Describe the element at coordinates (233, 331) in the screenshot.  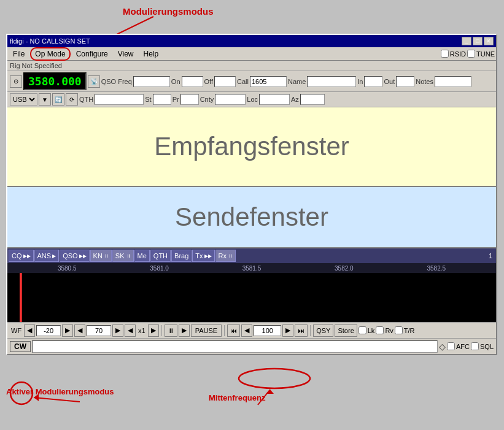
I see `wf-back-btn: ⏮` at that location.